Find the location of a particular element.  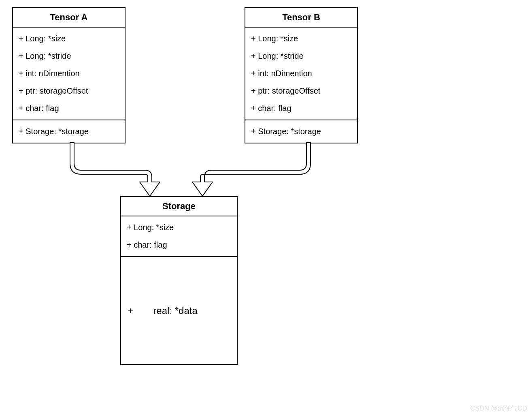

arrow-tensor-a-to-storage is located at coordinates (115, 169).